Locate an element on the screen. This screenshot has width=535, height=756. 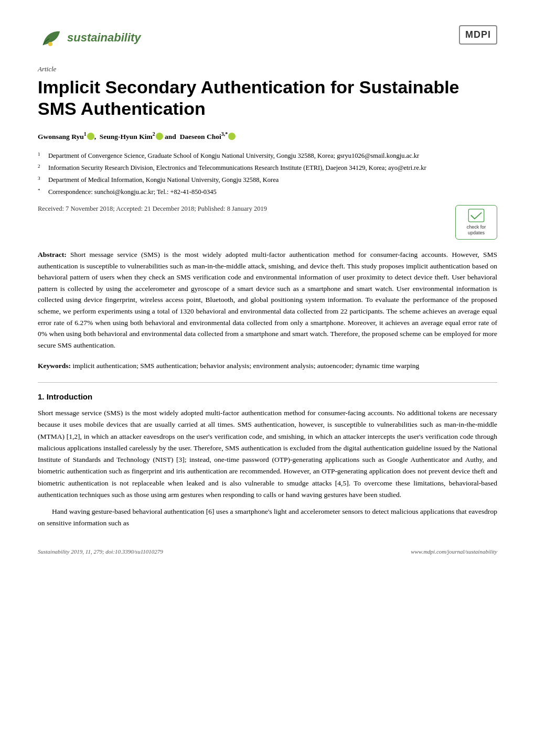
aff-text: Information Security Research Division, … is located at coordinates (237, 168).